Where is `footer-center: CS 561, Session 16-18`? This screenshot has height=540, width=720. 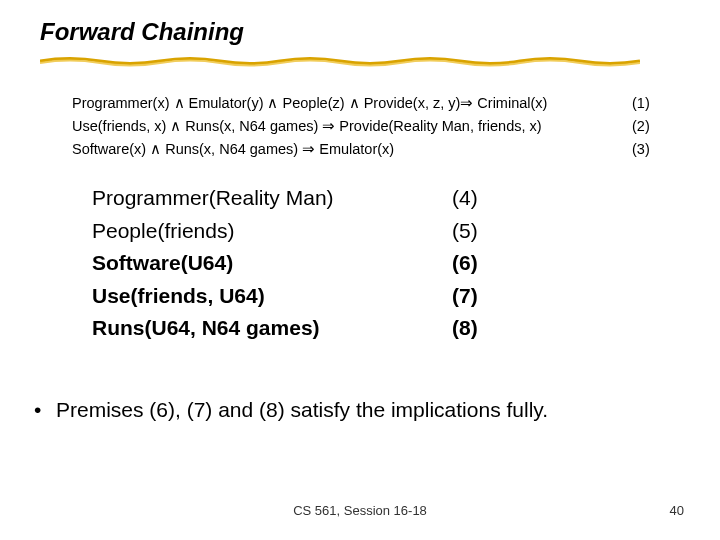
footer-center: CS 561, Session 16-18 is located at coordinates (360, 510).